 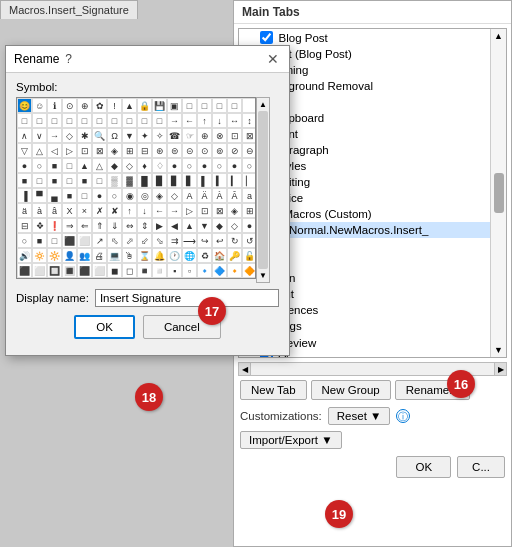 I want to click on symbol-cell: ∧, so click(x=24, y=136).